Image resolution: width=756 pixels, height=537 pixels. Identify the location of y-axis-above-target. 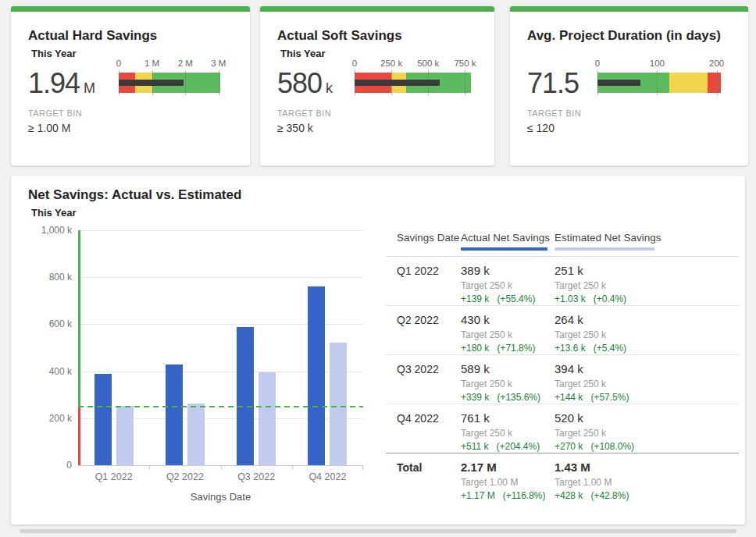
(80, 318).